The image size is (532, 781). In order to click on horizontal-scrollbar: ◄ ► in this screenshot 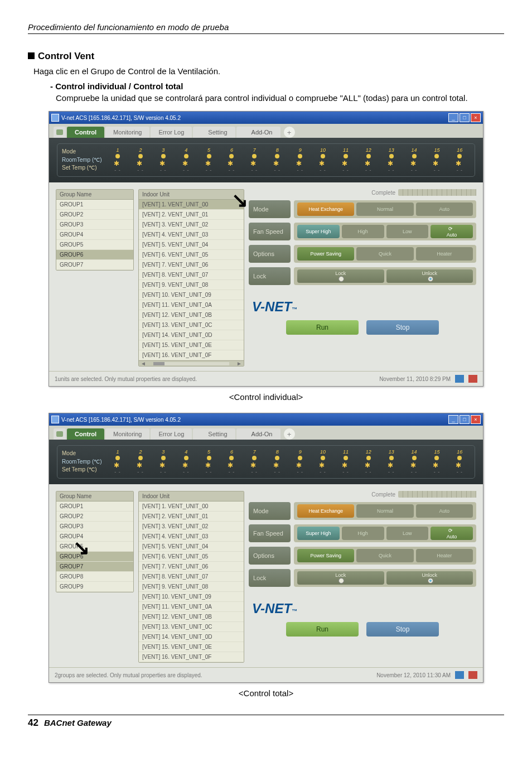, I will do `click(191, 363)`.